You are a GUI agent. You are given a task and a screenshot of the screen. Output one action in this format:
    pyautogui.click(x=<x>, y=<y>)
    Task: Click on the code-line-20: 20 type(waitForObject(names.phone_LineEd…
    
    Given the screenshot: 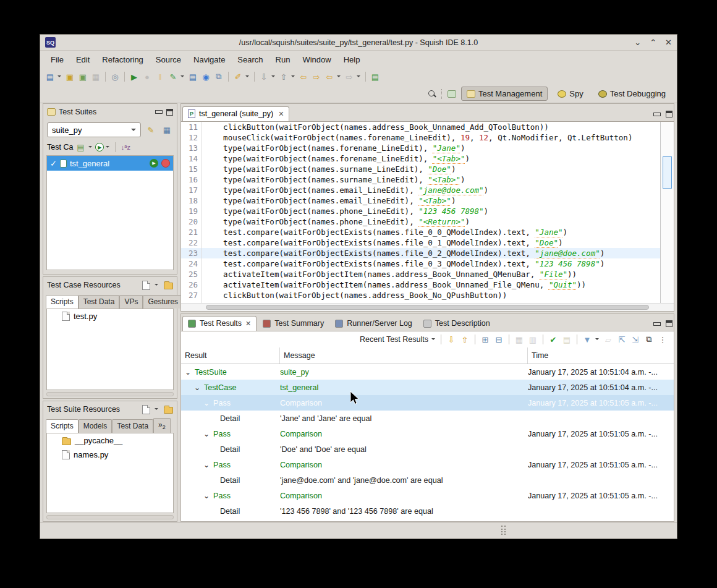 What is the action you would take?
    pyautogui.click(x=420, y=221)
    